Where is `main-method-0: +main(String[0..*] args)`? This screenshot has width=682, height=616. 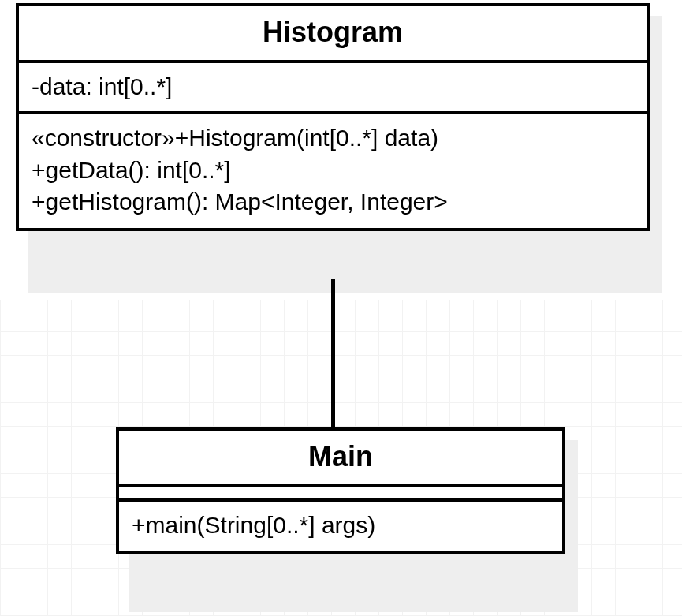 main-method-0: +main(String[0..*] args) is located at coordinates (341, 525).